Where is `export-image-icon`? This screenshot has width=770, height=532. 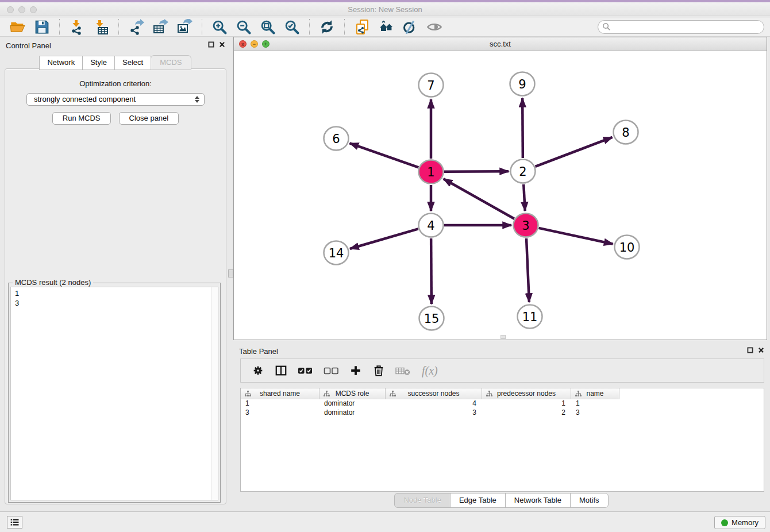 export-image-icon is located at coordinates (184, 27).